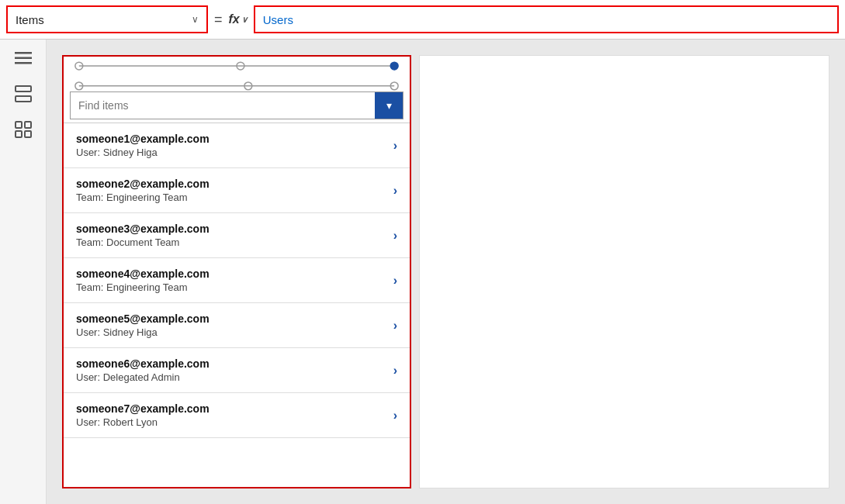 This screenshot has width=845, height=504. Describe the element at coordinates (23, 271) in the screenshot. I see `sidebar` at that location.